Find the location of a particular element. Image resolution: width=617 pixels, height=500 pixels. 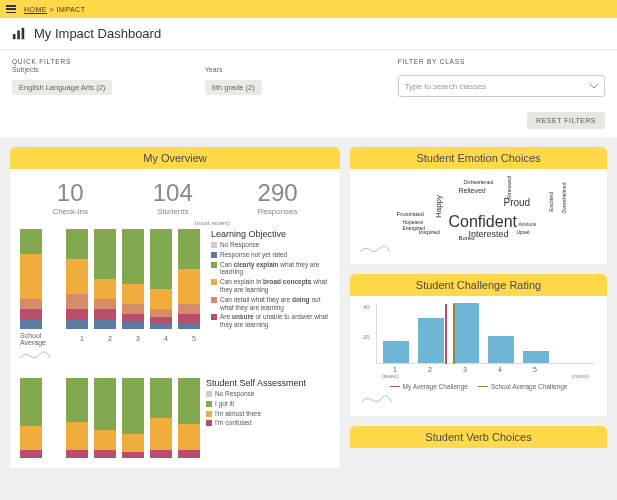

chevron-down-icon is located at coordinates (594, 86).